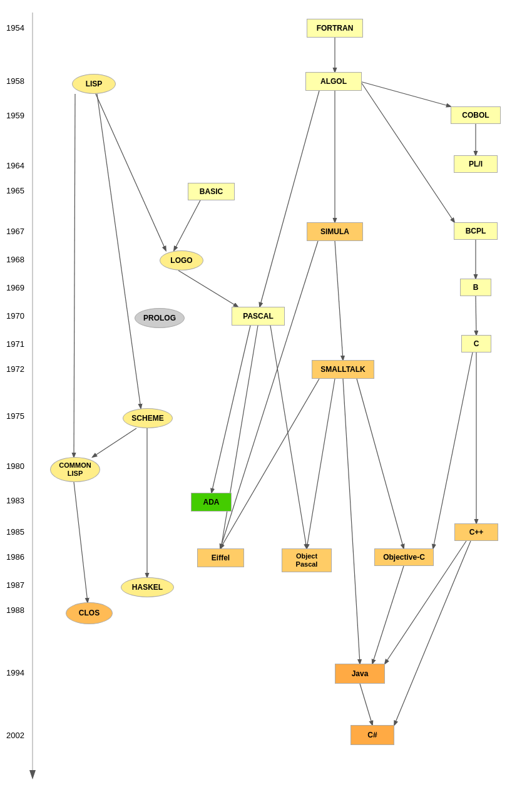 The width and height of the screenshot is (532, 787). I want to click on node-ObjectiveC: Objective-C, so click(404, 557).